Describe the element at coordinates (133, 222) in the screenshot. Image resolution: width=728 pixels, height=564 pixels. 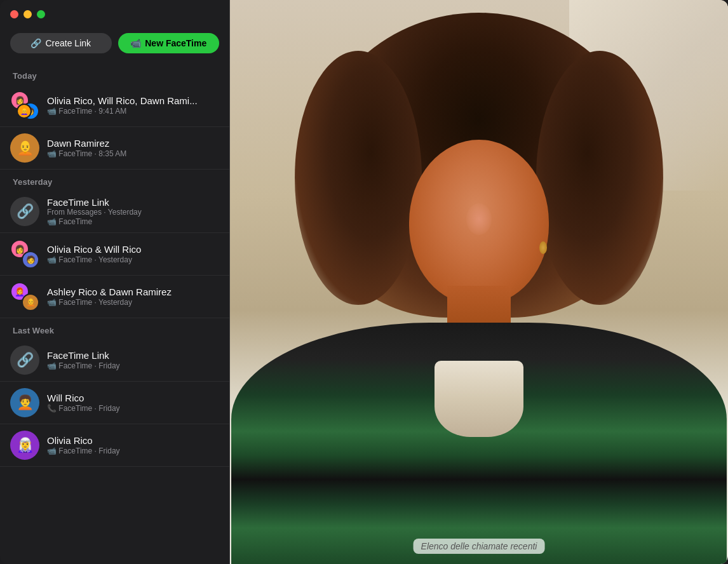
I see `call-subtitle: 📹 FaceTime` at that location.